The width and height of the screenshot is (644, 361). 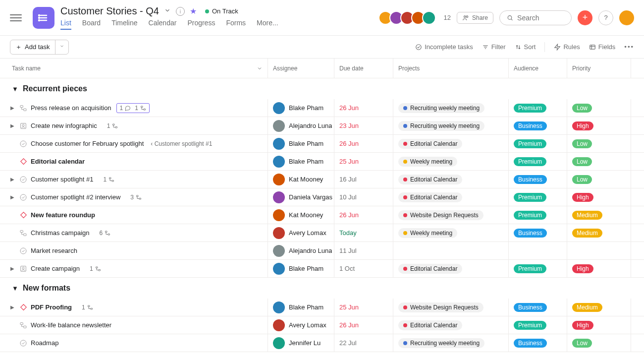 I want to click on member-facepile, so click(x=409, y=18).